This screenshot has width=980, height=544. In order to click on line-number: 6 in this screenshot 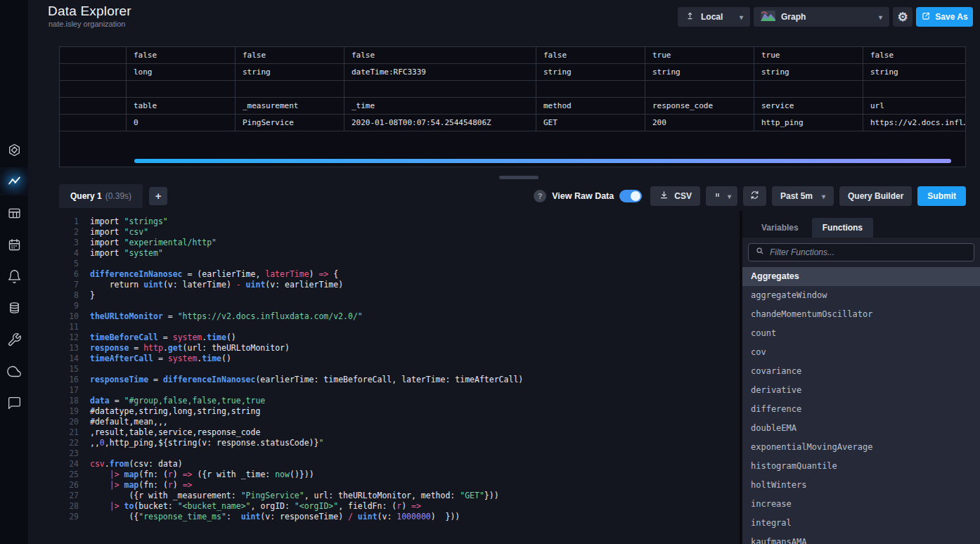, I will do `click(72, 274)`.